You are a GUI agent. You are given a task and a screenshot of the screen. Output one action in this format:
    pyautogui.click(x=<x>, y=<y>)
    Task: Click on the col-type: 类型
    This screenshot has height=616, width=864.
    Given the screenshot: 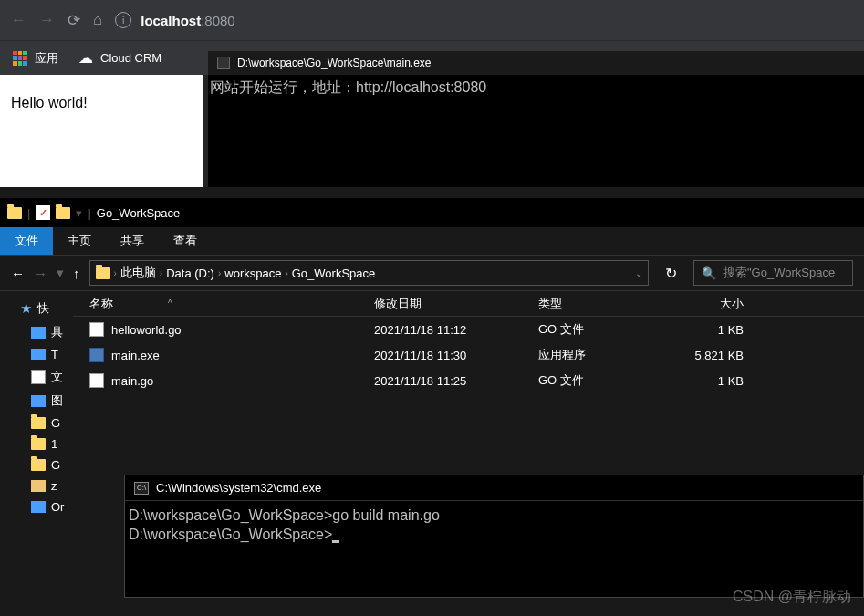 What is the action you would take?
    pyautogui.click(x=595, y=304)
    